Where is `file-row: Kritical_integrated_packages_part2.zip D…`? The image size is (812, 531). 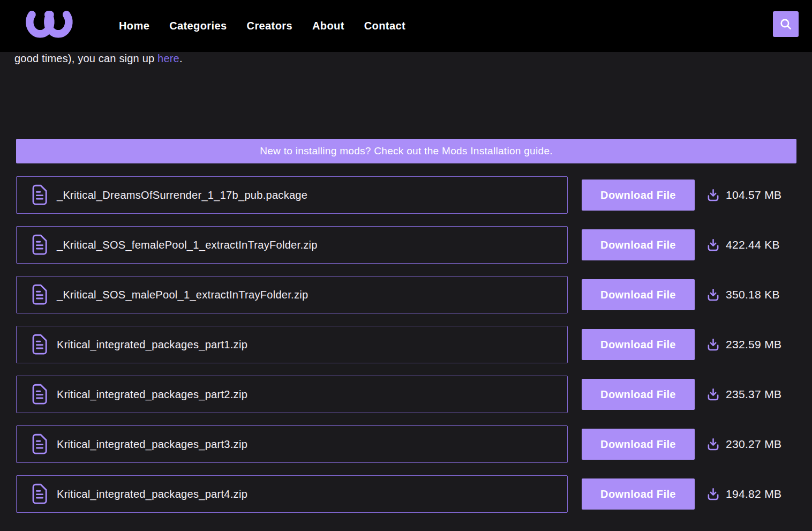
file-row: Kritical_integrated_packages_part2.zip D… is located at coordinates (406, 394).